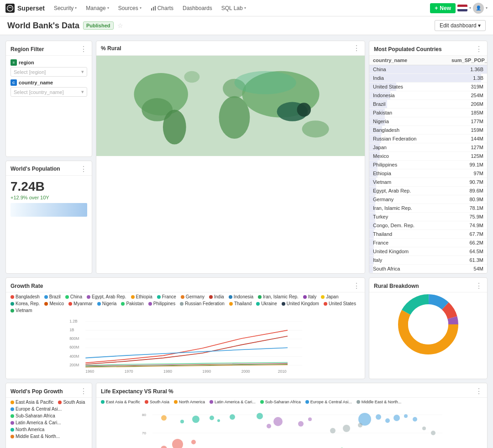 The width and height of the screenshot is (493, 448). Describe the element at coordinates (168, 371) in the screenshot. I see `svg-text: 1980` at that location.